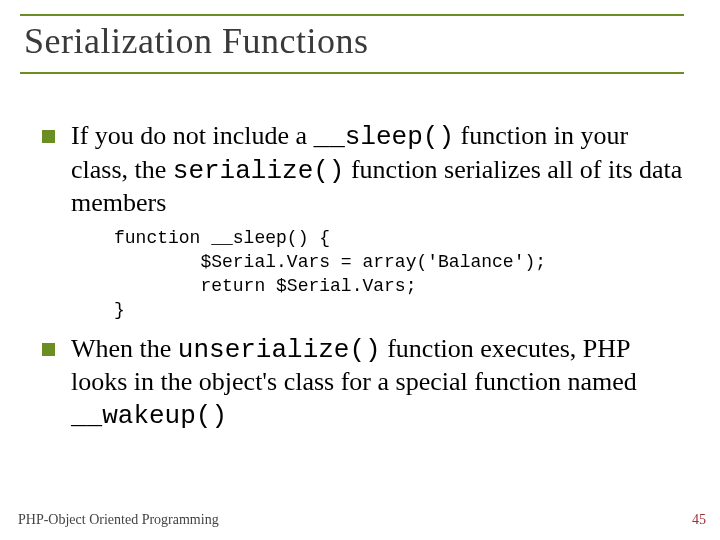  What do you see at coordinates (149, 416) in the screenshot?
I see `code-run: __wakeup()` at bounding box center [149, 416].